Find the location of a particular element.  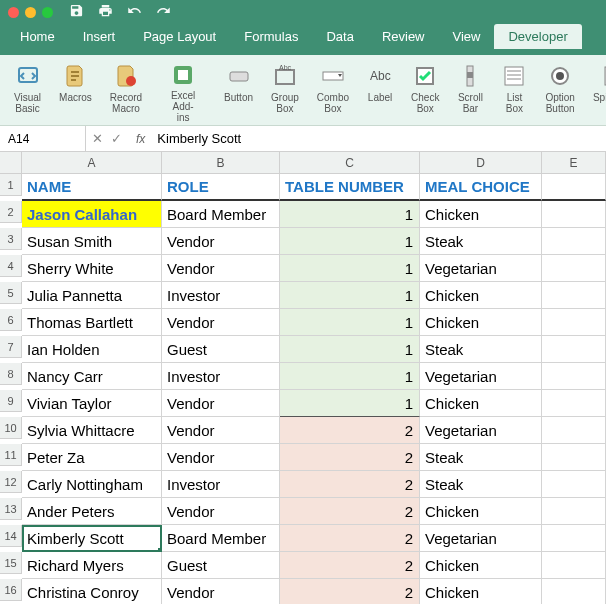

cell-name: Jason Callahan is located at coordinates (92, 214).